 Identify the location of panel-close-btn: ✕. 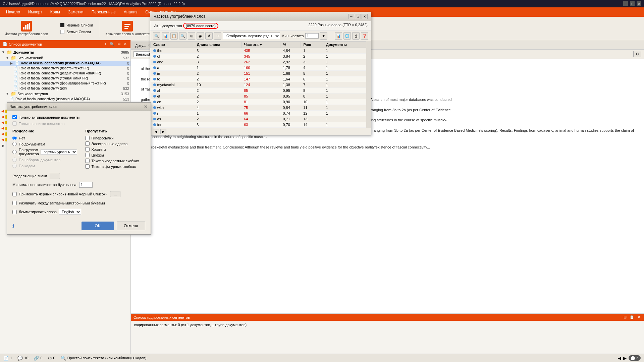
(125, 44).